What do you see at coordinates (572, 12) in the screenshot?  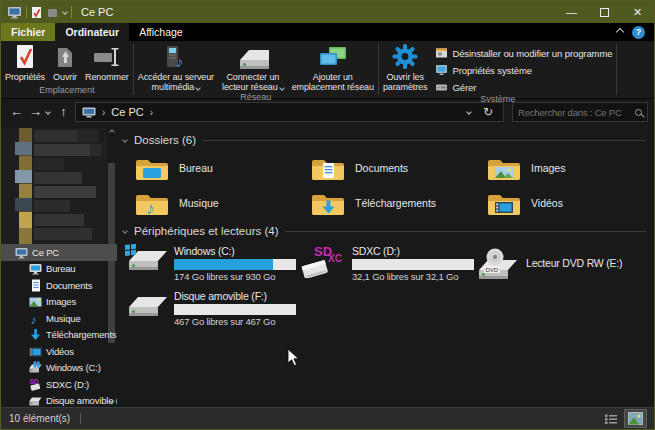 I see `minimize-button: —` at bounding box center [572, 12].